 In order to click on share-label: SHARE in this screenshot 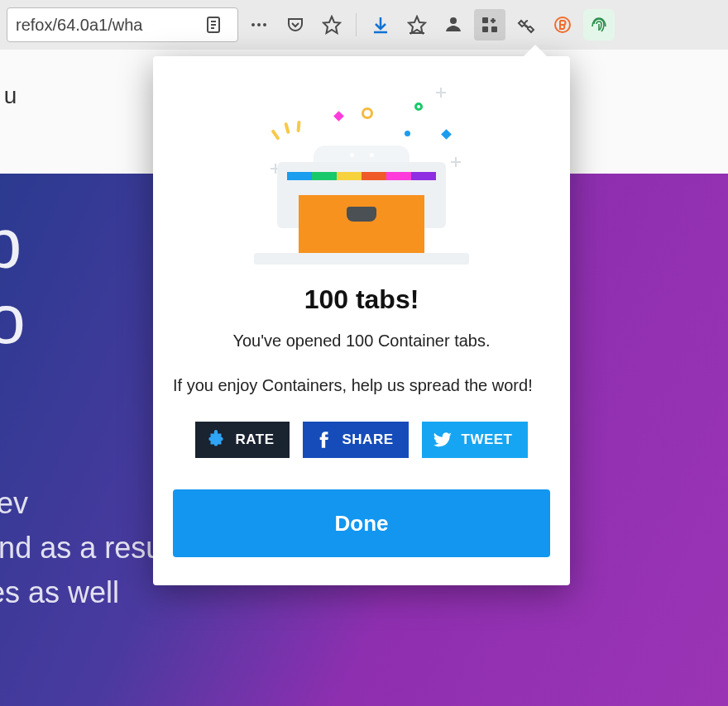, I will do `click(368, 440)`.